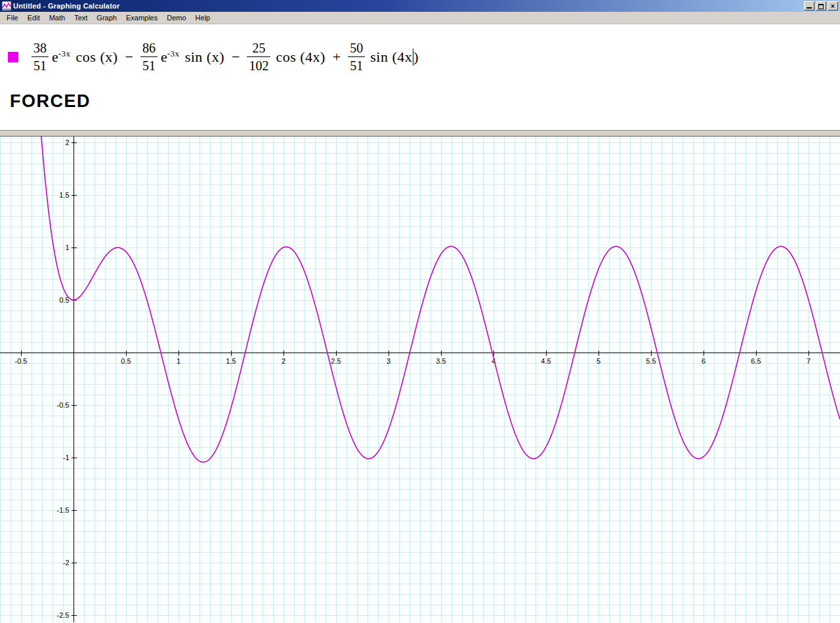 The width and height of the screenshot is (840, 623). I want to click on fraction-numerator: 38, so click(40, 48).